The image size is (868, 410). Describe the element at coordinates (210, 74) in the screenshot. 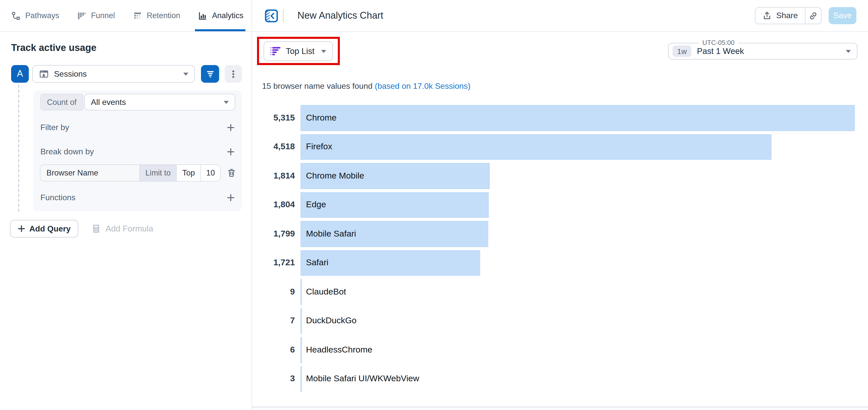

I see `series-filter-button` at that location.